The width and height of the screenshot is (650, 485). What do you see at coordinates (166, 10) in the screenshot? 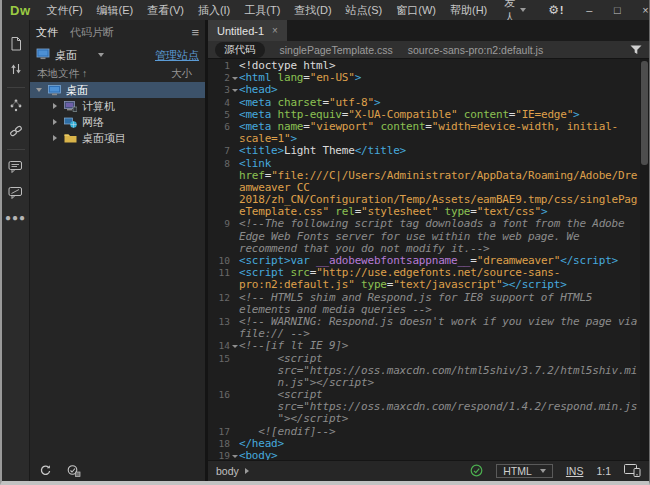
I see `menu-V: 查看(V)` at bounding box center [166, 10].